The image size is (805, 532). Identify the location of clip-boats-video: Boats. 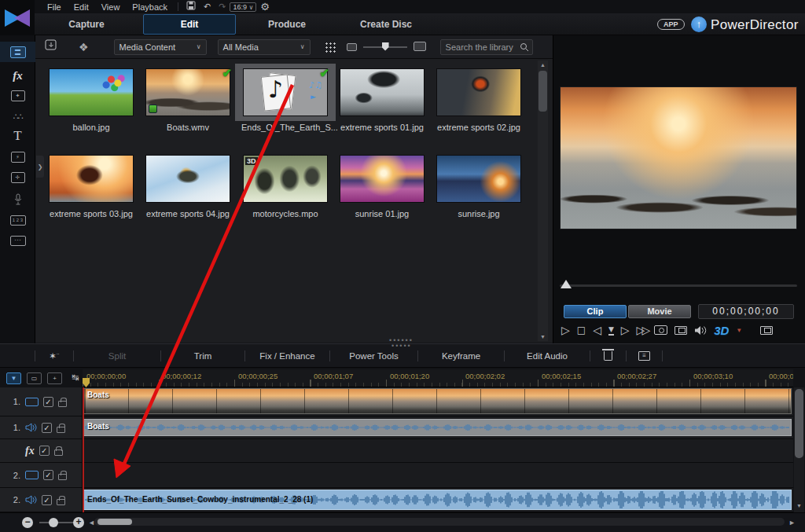
(437, 401).